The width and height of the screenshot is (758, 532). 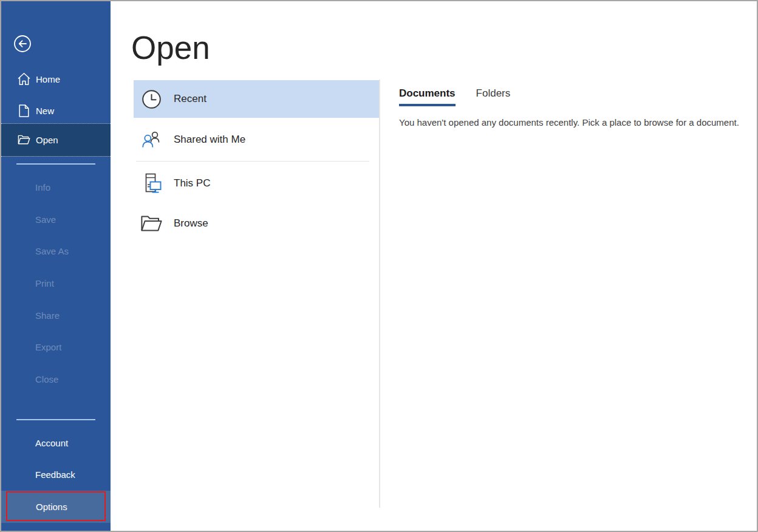 I want to click on tab-folders: Folders, so click(x=493, y=97).